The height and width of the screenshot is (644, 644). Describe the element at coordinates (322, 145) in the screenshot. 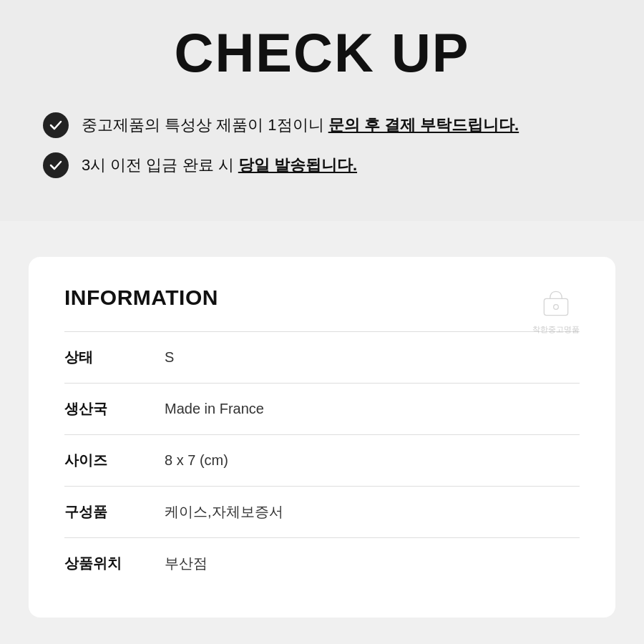

I see `check-items-list: 중고제품의 특성상 제품이 1점이니 문의 후 결제 부탁드립니다. 3시 이전…` at that location.